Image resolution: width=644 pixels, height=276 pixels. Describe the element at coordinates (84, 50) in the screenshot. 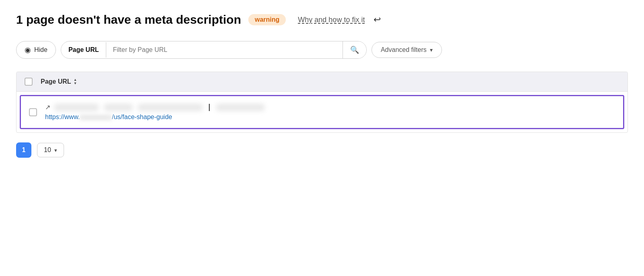

I see `filter-label: Page URL` at that location.